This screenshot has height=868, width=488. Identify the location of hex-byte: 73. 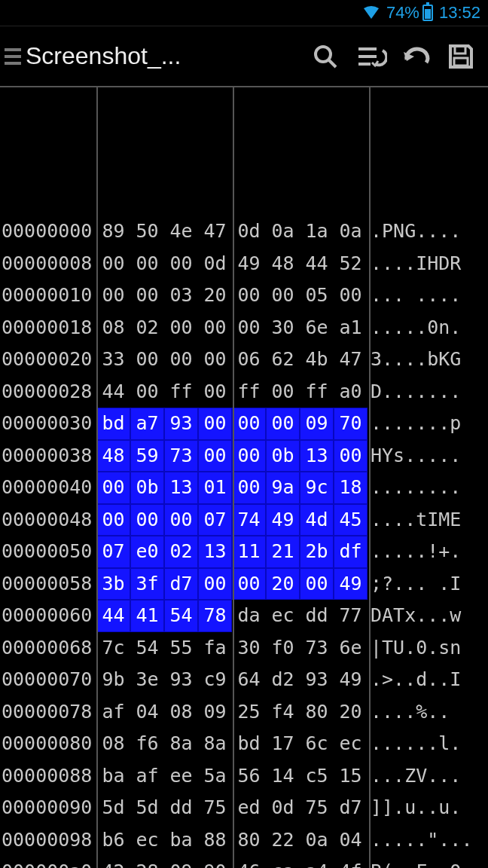
(316, 648).